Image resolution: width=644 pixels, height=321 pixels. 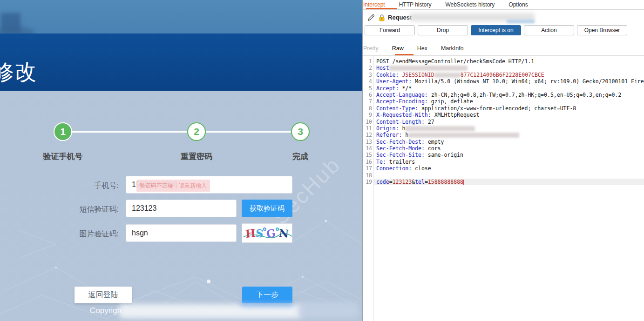 What do you see at coordinates (508, 68) in the screenshot?
I see `line-text: Host` at bounding box center [508, 68].